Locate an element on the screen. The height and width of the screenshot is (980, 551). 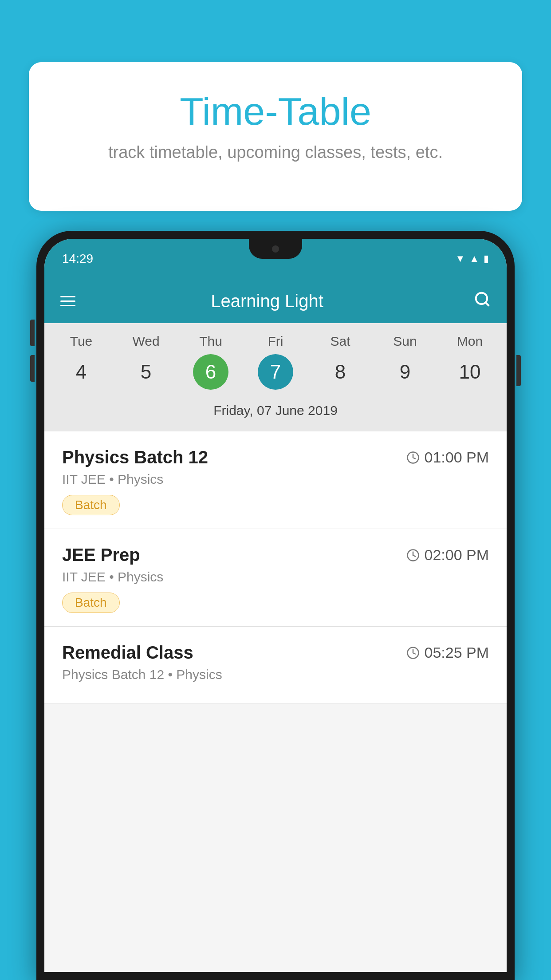
day-name: Mon is located at coordinates (470, 341).